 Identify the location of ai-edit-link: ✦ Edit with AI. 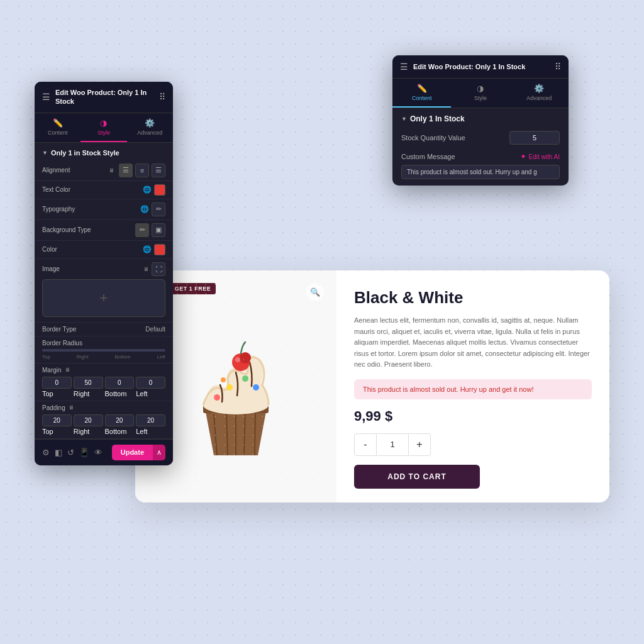
(540, 157).